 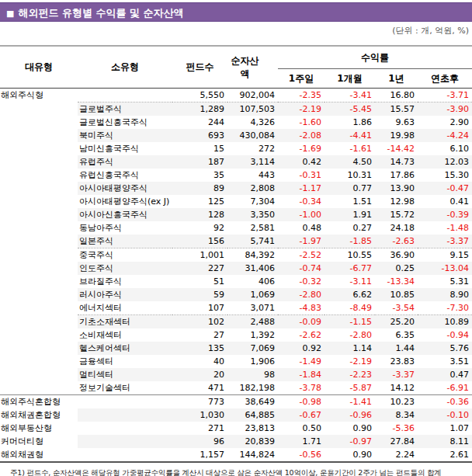 What do you see at coordinates (200, 123) in the screenshot?
I see `cell-funds: 244` at bounding box center [200, 123].